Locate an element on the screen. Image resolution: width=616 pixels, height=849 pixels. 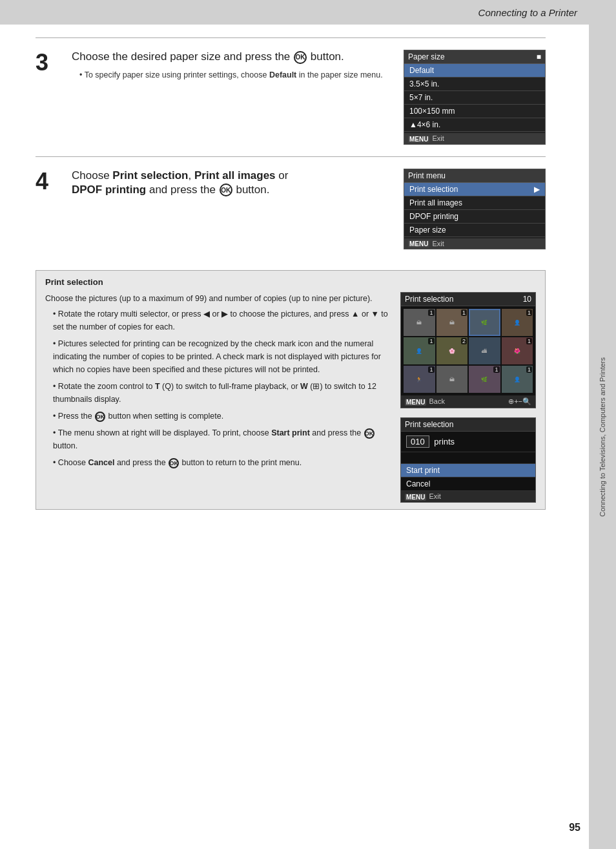
print-sel-bullet-5: Choose Cancel and press the OK button to… is located at coordinates (221, 463).